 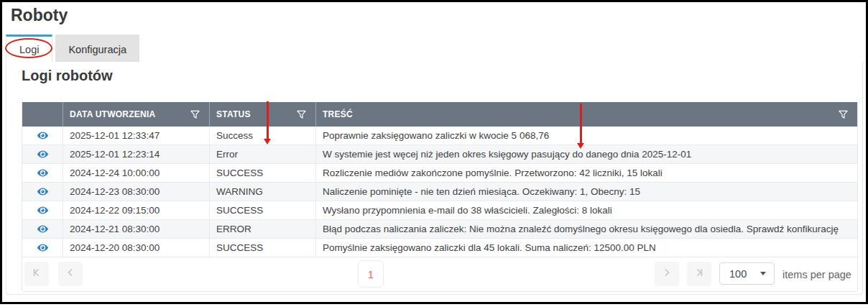 I want to click on caret-down-icon, so click(x=763, y=273).